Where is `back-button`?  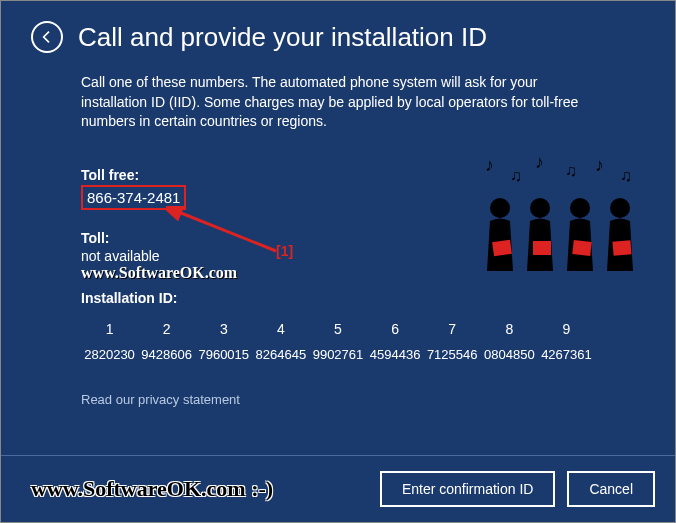
back-button is located at coordinates (47, 37).